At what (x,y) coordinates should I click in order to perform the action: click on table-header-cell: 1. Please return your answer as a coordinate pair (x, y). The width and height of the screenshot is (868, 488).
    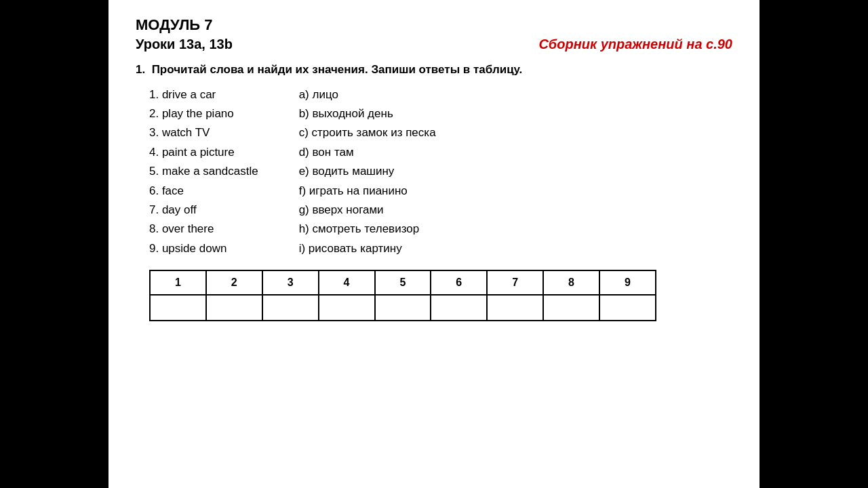
    Looking at the image, I should click on (178, 283).